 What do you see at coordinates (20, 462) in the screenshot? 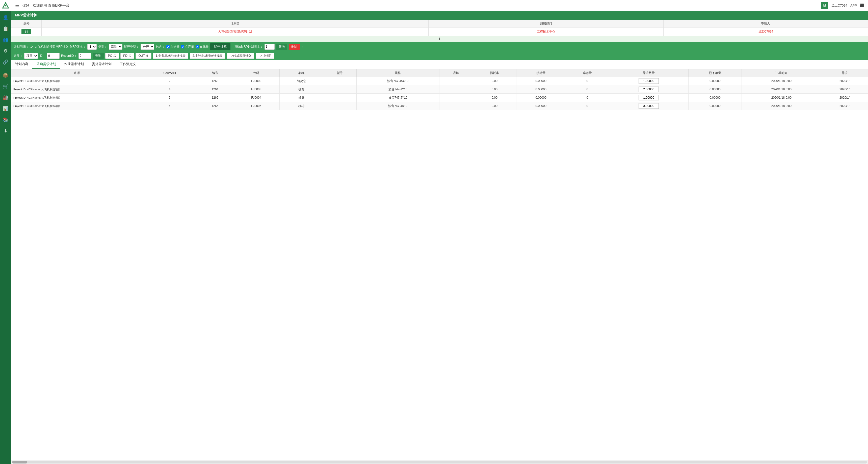
I see `scrollbar-thumb` at bounding box center [20, 462].